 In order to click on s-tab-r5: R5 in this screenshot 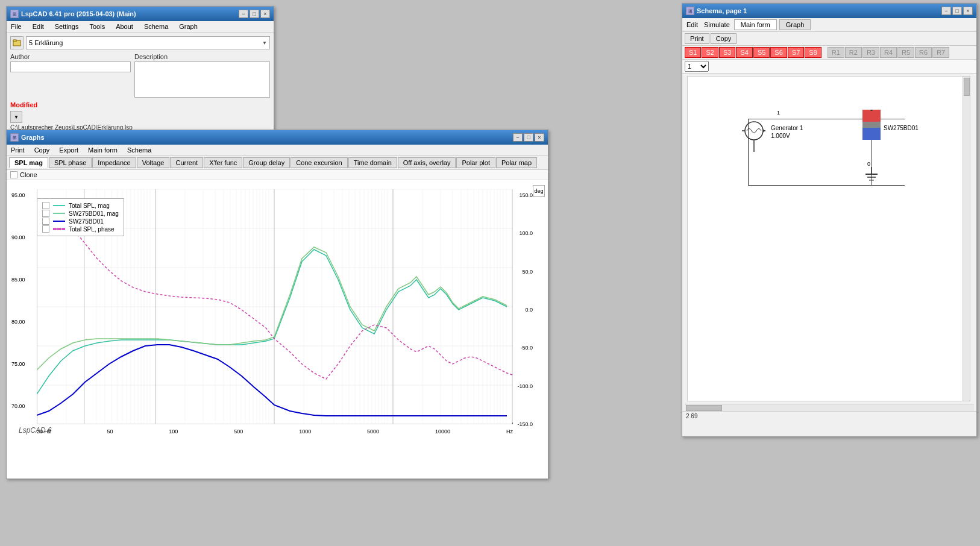, I will do `click(906, 52)`.